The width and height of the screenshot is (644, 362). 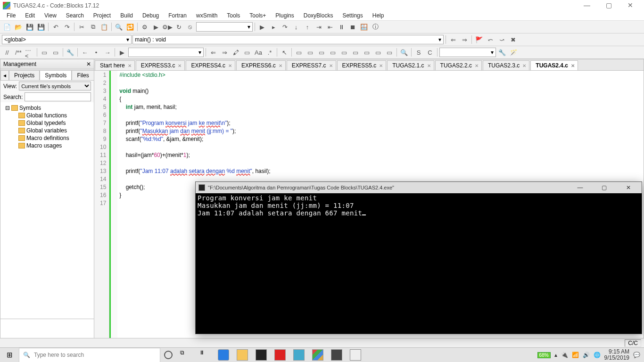 I want to click on view-combo: Current file's symbols, so click(x=55, y=86).